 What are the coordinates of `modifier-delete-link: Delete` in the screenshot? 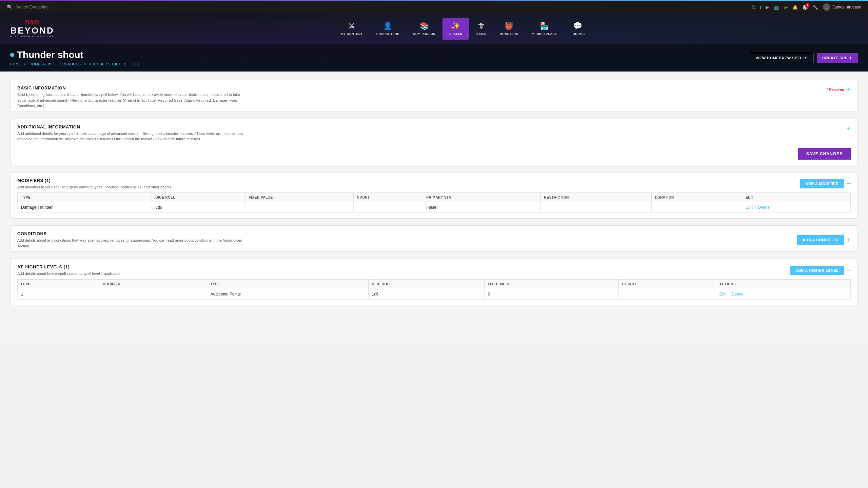 It's located at (764, 207).